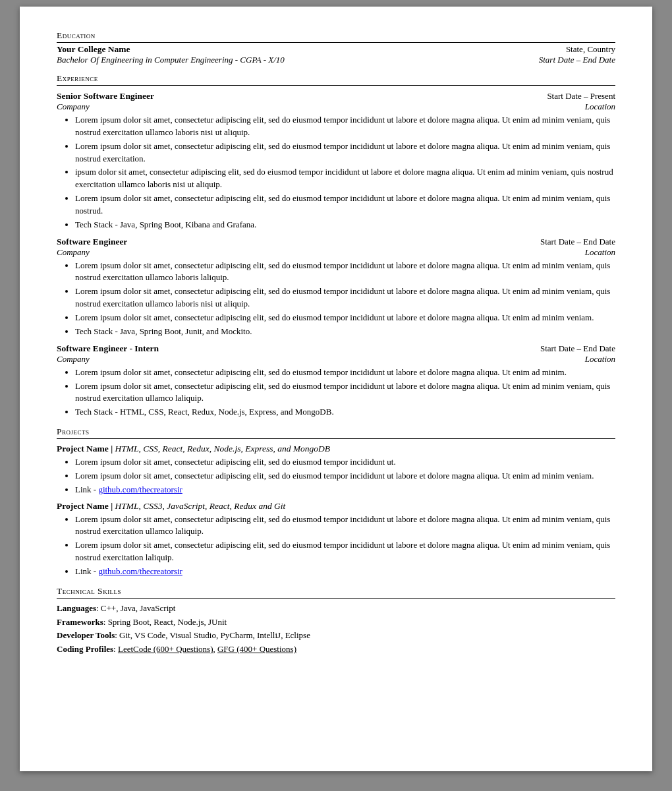  Describe the element at coordinates (80, 622) in the screenshot. I see `skill-label: Frameworks` at that location.